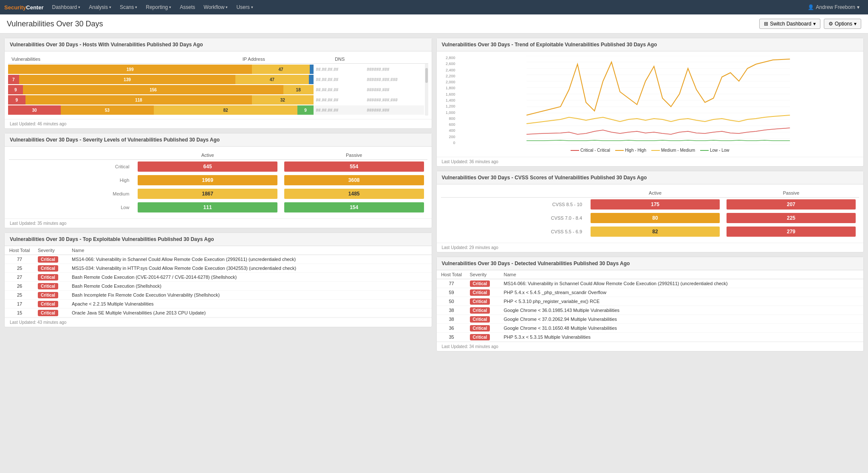 Image resolution: width=868 pixels, height=473 pixels. What do you see at coordinates (216, 90) in the screenshot?
I see `table-row: 9 156 18 ##.##.##.## ######.###` at bounding box center [216, 90].